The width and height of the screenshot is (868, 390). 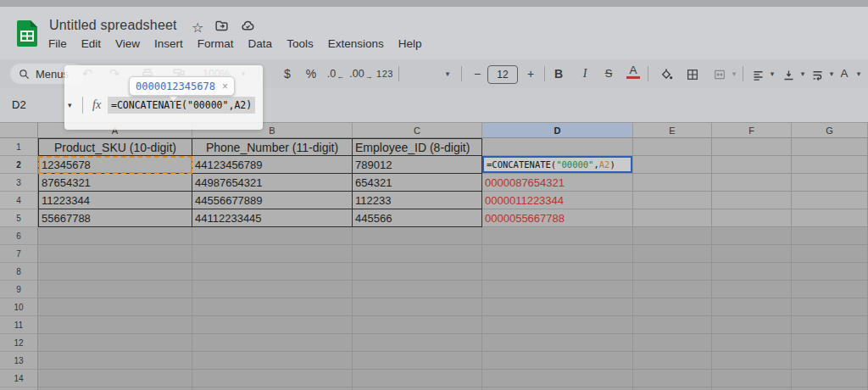 What do you see at coordinates (417, 148) in the screenshot?
I see `cell-C1: Employee_ID (8-digit)` at bounding box center [417, 148].